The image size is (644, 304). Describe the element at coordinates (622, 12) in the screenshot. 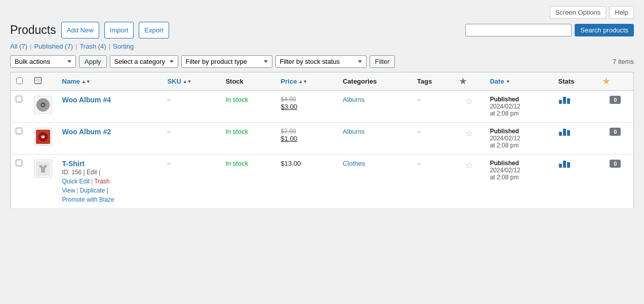

I see `help-button: Help` at that location.